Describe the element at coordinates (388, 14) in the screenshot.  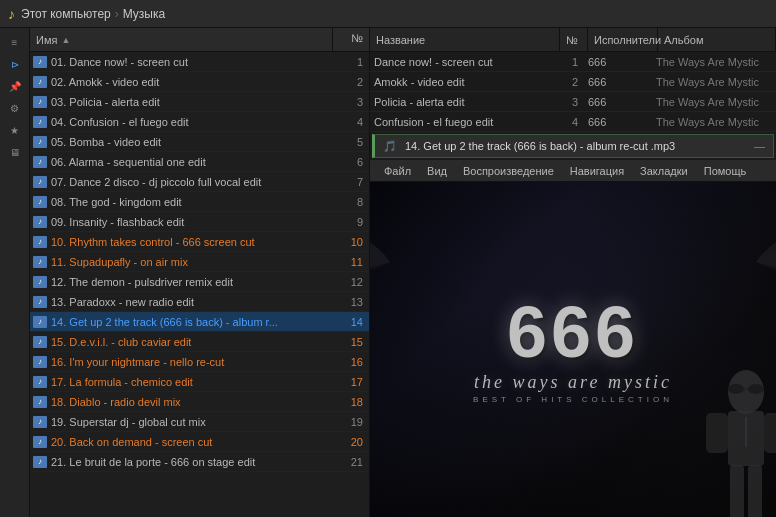
I see `top-bar: ♪ Этот компьютер › Музыка` at that location.